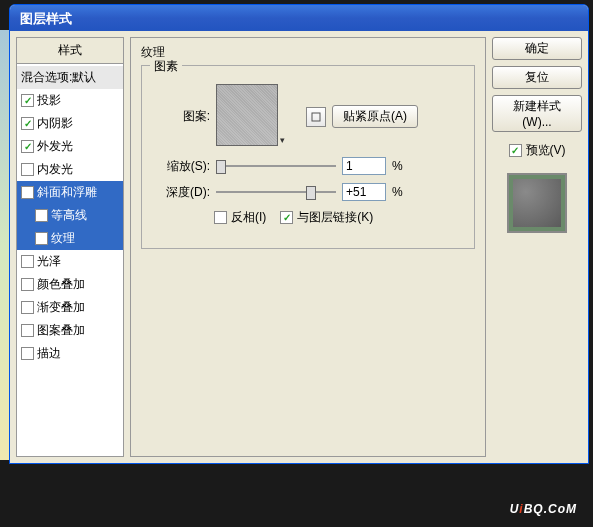  I want to click on style-item-11: 描边, so click(70, 354).